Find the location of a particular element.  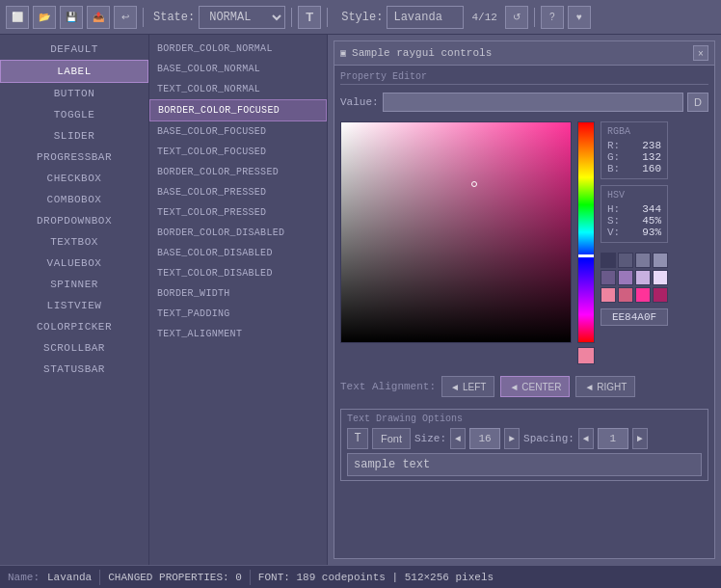

open-button: 📂 is located at coordinates (44, 17).